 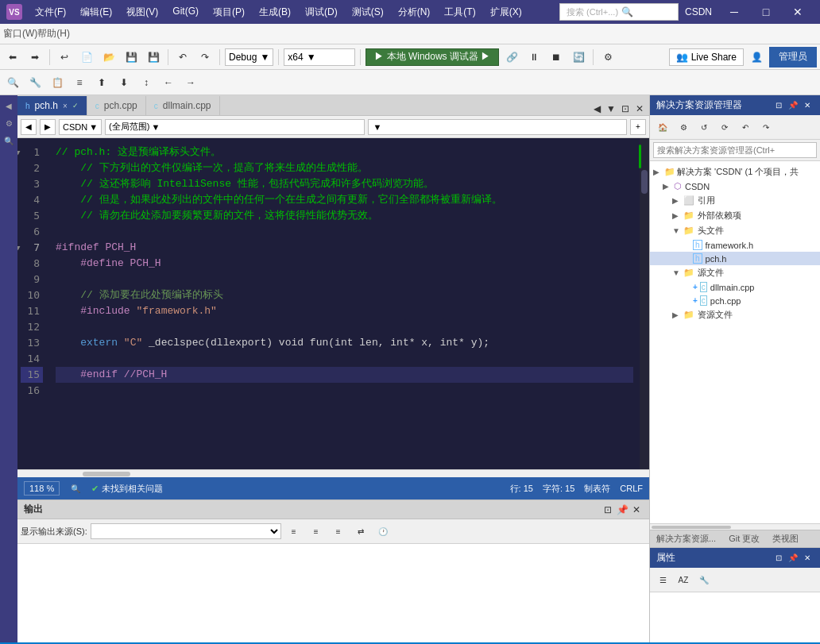 What do you see at coordinates (611, 109) in the screenshot?
I see `tab-dropdown: ▼` at bounding box center [611, 109].